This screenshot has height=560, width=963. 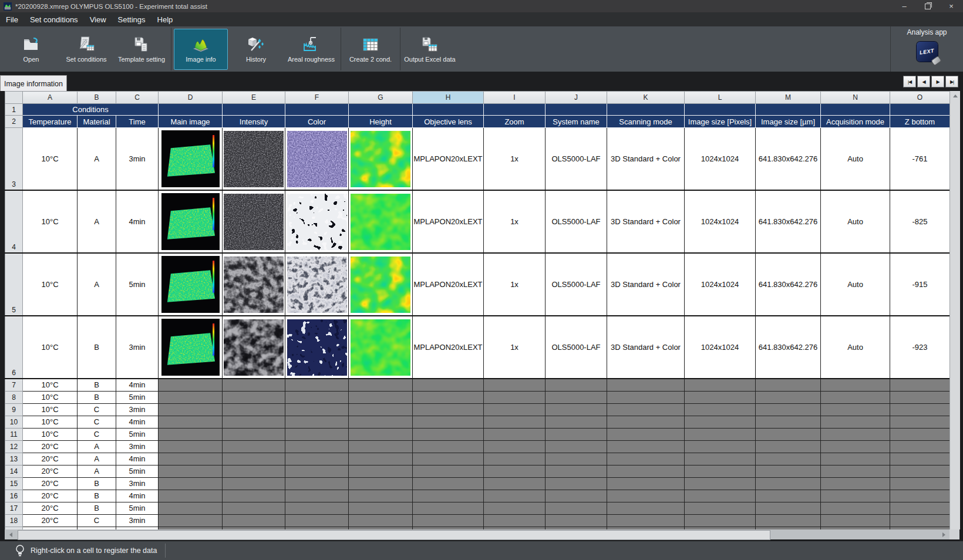 I want to click on row-number: 2, so click(x=14, y=122).